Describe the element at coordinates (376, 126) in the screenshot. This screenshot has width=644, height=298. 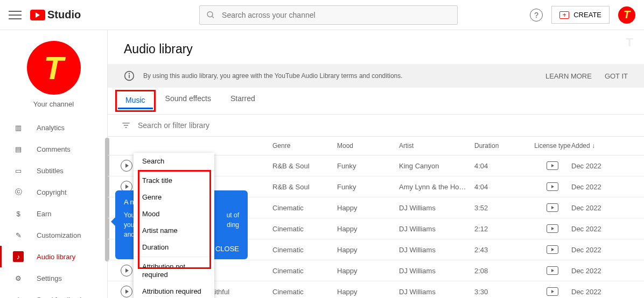
I see `filter-bar` at that location.